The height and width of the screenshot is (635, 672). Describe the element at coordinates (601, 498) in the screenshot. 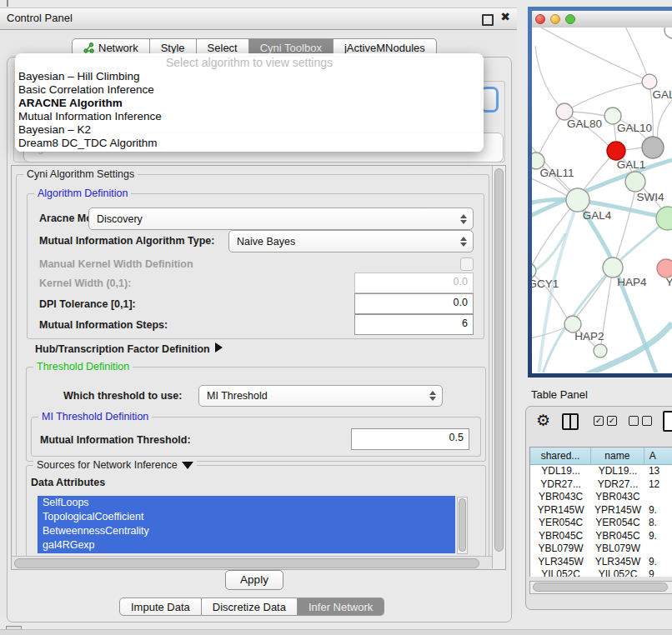

I see `table-row: YBR043CYBR043C` at that location.